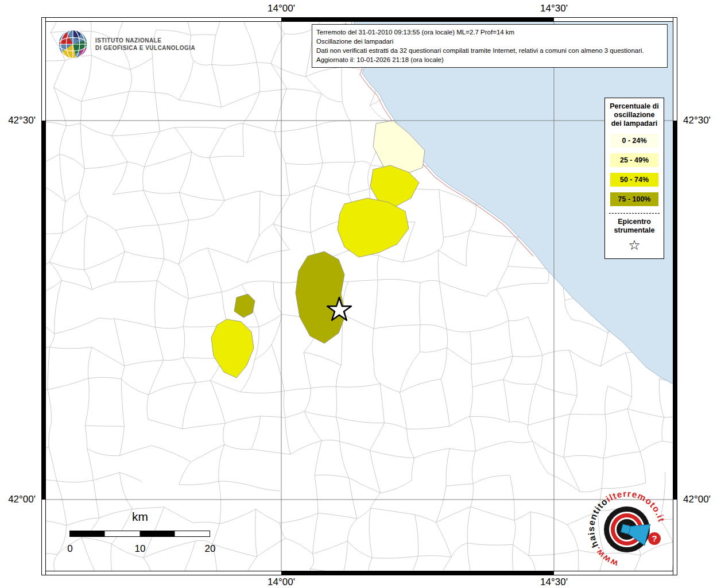  What do you see at coordinates (18, 121) in the screenshot?
I see `lat-label-left-4230: 42°30'` at bounding box center [18, 121].